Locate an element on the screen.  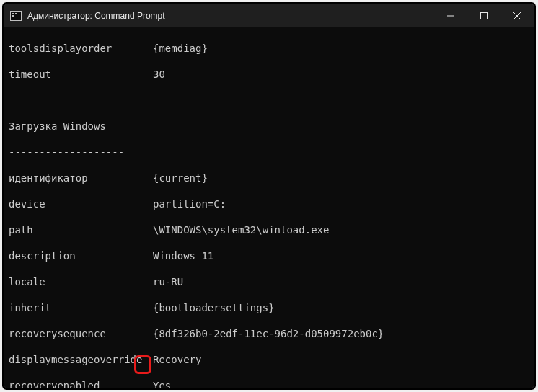
output-val: {current} is located at coordinates (341, 178).